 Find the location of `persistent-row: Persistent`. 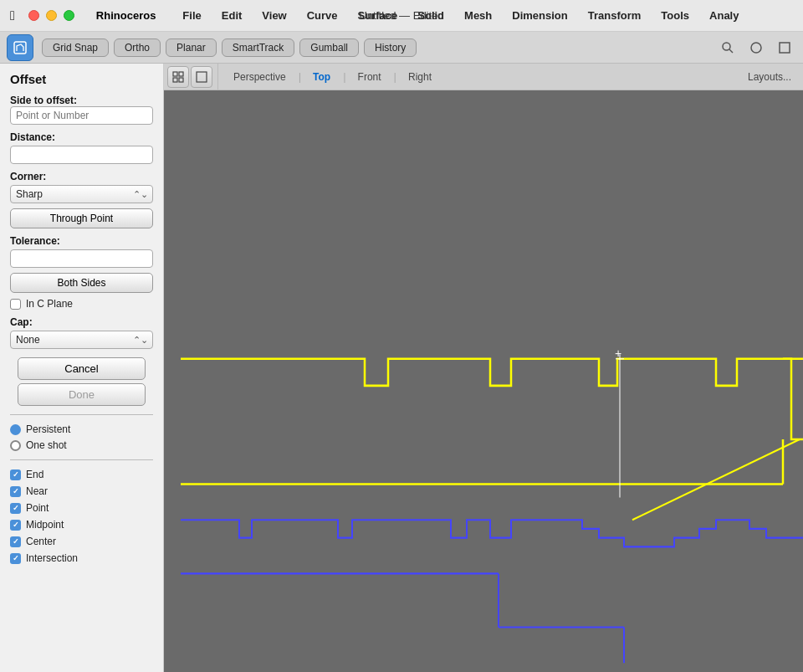

persistent-row: Persistent is located at coordinates (82, 429).